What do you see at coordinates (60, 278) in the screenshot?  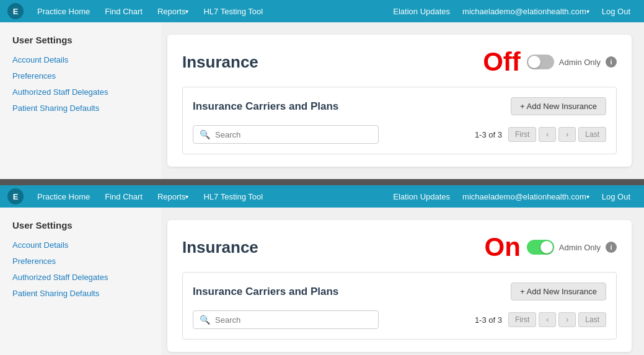 I see `sidebar-item-authorized-staff-2: Authorized Staff Delegates` at bounding box center [60, 278].